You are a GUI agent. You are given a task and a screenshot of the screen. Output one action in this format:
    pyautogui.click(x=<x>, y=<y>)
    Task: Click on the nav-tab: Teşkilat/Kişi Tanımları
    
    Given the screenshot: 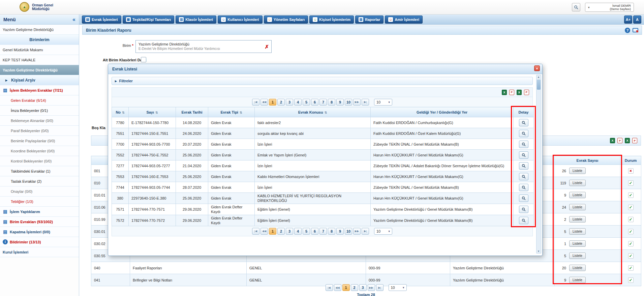 What is the action you would take?
    pyautogui.click(x=149, y=20)
    